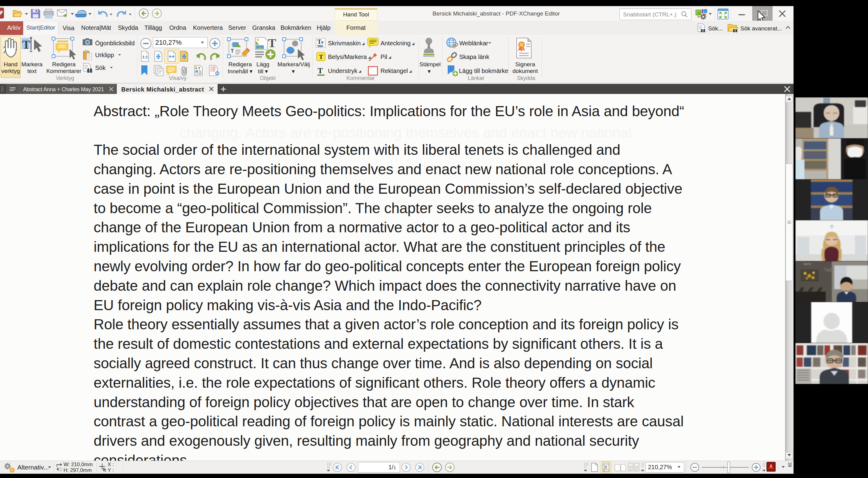 The width and height of the screenshot is (868, 478). What do you see at coordinates (145, 57) in the screenshot?
I see `svg-text: 1:1` at bounding box center [145, 57].